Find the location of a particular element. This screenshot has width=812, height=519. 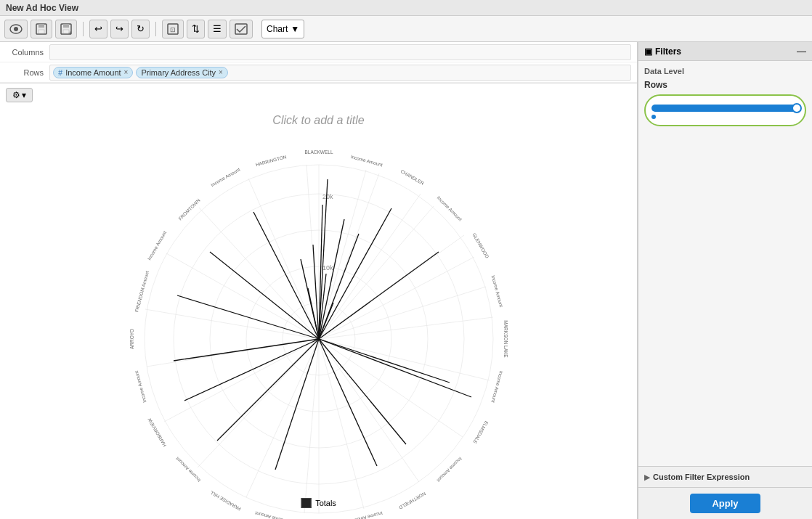

chart-type-dropdown: Chart ▼ is located at coordinates (283, 29).